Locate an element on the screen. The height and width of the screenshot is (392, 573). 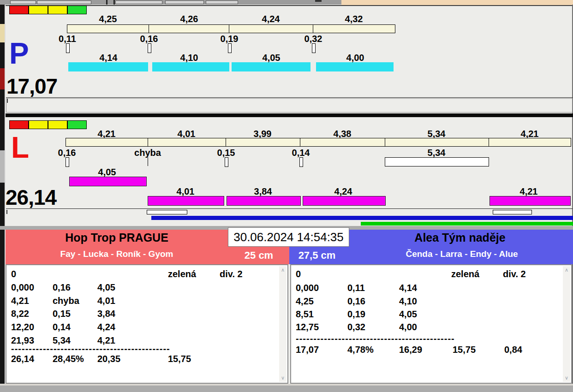
table-cell: 12,20 is located at coordinates (23, 327).